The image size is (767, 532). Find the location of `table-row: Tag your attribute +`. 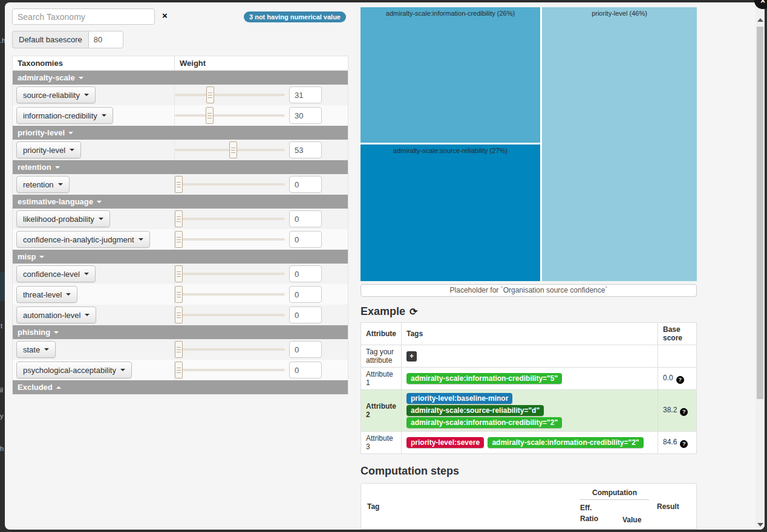

table-row: Tag your attribute + is located at coordinates (529, 357).